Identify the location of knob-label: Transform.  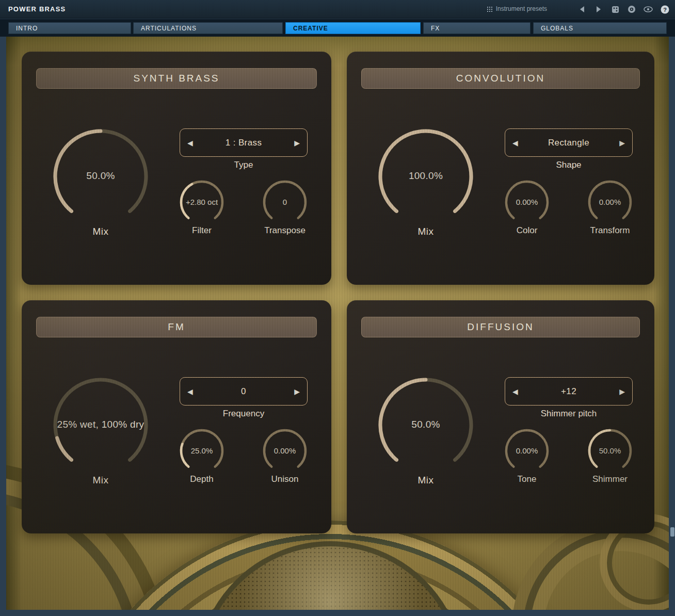
(610, 231).